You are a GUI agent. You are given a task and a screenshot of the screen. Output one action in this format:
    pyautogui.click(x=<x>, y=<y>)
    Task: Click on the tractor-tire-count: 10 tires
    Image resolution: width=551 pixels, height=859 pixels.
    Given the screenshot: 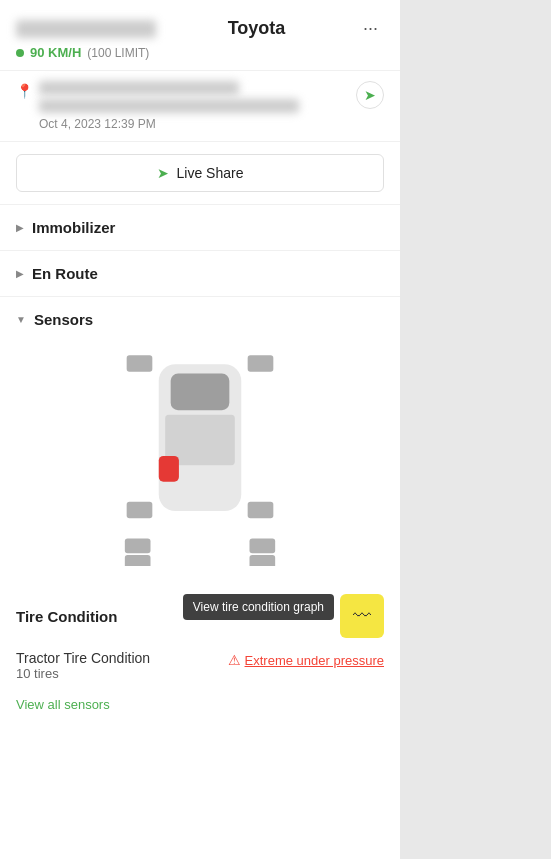 What is the action you would take?
    pyautogui.click(x=83, y=674)
    